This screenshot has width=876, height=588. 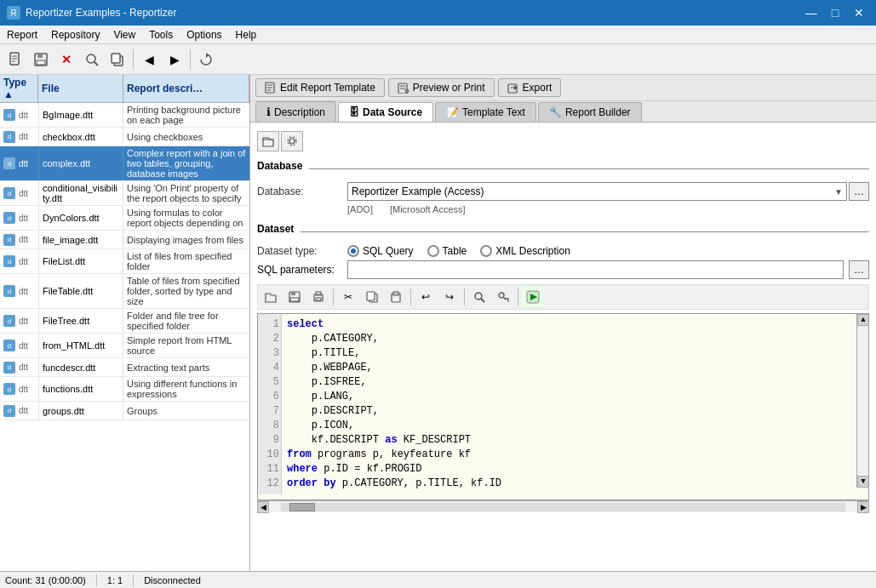 I want to click on sql-params-browse-button: …, so click(x=859, y=270).